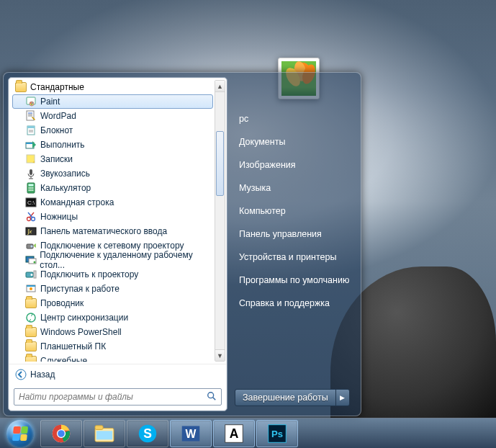  Describe the element at coordinates (112, 231) in the screenshot. I see `program-item-панель-математического-ввода: ∫xПанель математического ввода` at that location.